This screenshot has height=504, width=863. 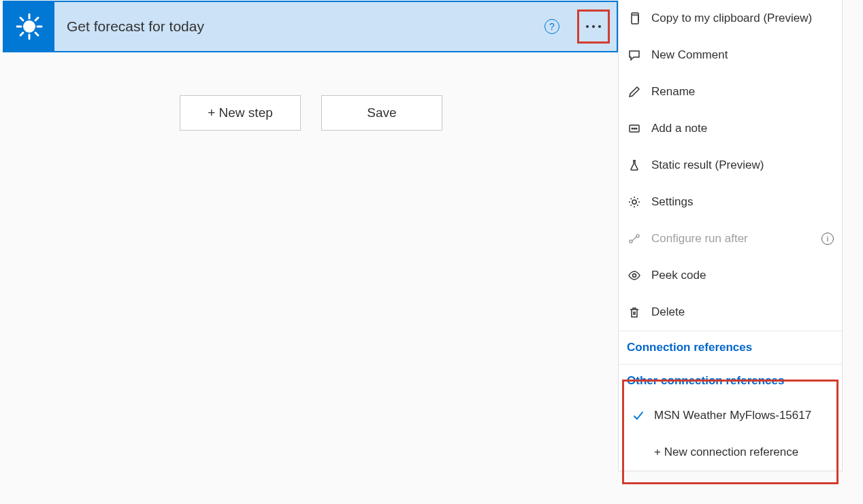 I want to click on connection-reference-label: MSN Weather MyFlows-15617, so click(x=732, y=416).